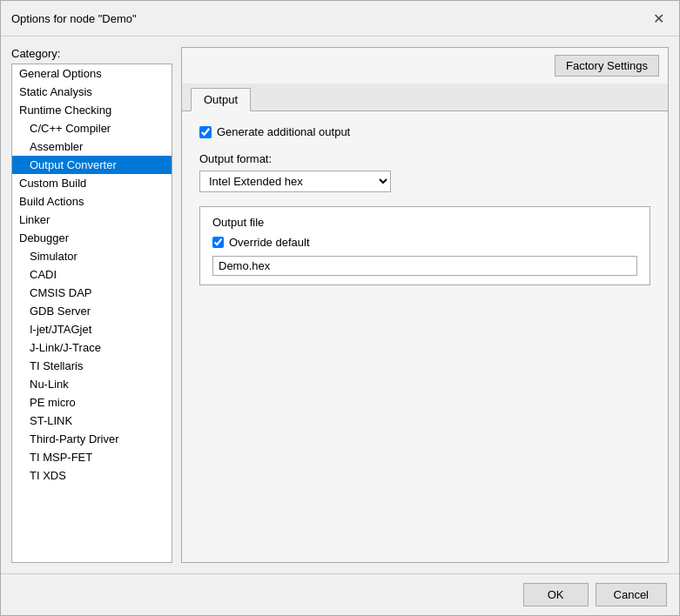 The height and width of the screenshot is (616, 680). What do you see at coordinates (218, 242) in the screenshot?
I see `override-default-checkbox` at bounding box center [218, 242].